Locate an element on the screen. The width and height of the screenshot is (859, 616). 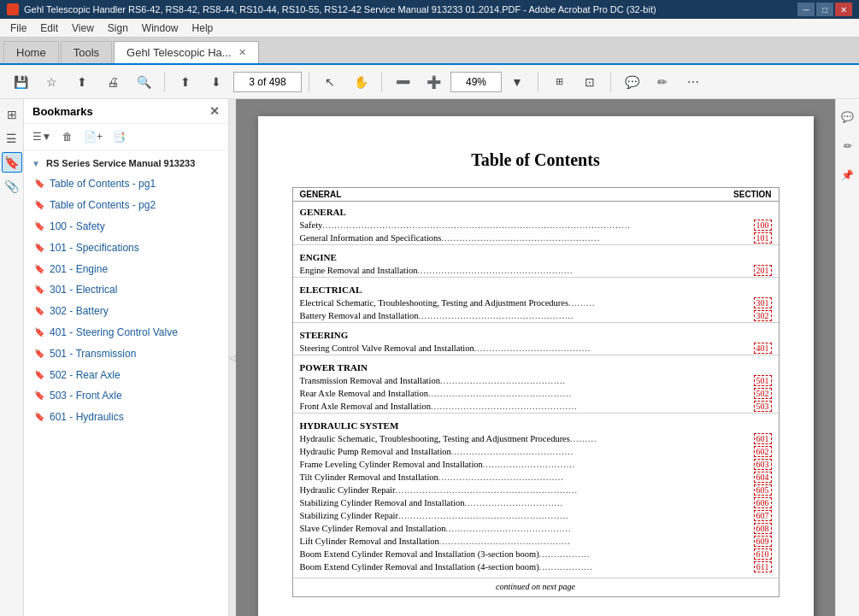
toc-dots: ......... is located at coordinates (661, 302).